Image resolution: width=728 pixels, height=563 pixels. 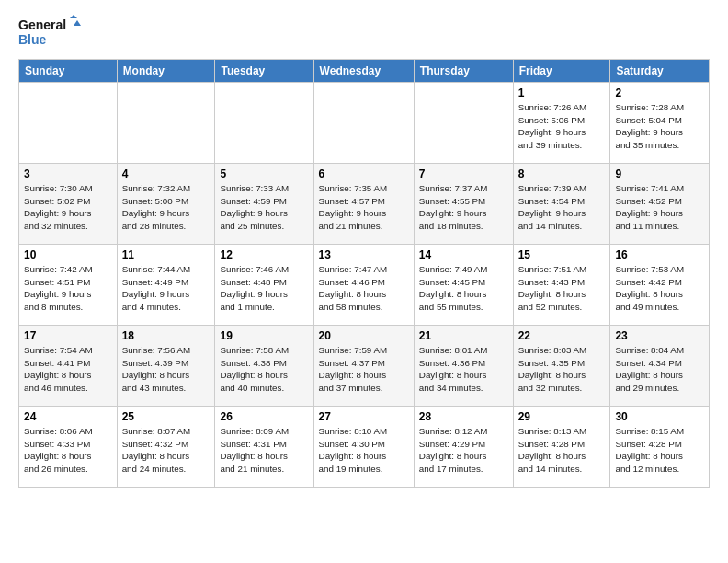 I want to click on day-number: 11, so click(x=166, y=255).